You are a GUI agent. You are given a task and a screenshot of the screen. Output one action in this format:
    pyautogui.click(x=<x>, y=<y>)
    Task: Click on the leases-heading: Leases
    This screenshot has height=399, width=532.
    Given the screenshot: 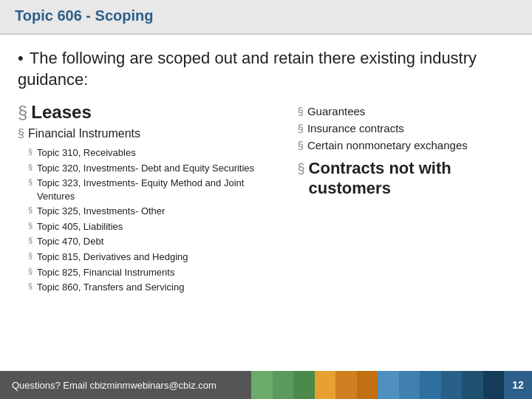 What is the action you would take?
    pyautogui.click(x=151, y=112)
    